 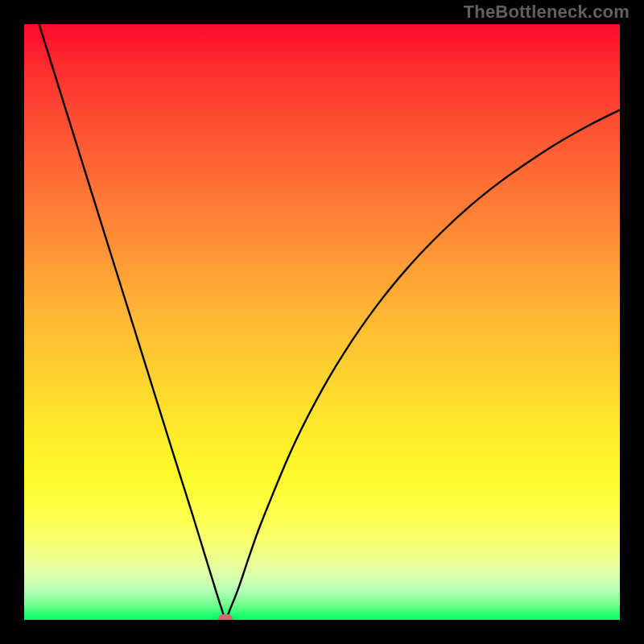 What do you see at coordinates (225, 617) in the screenshot?
I see `minimum-marker` at bounding box center [225, 617].